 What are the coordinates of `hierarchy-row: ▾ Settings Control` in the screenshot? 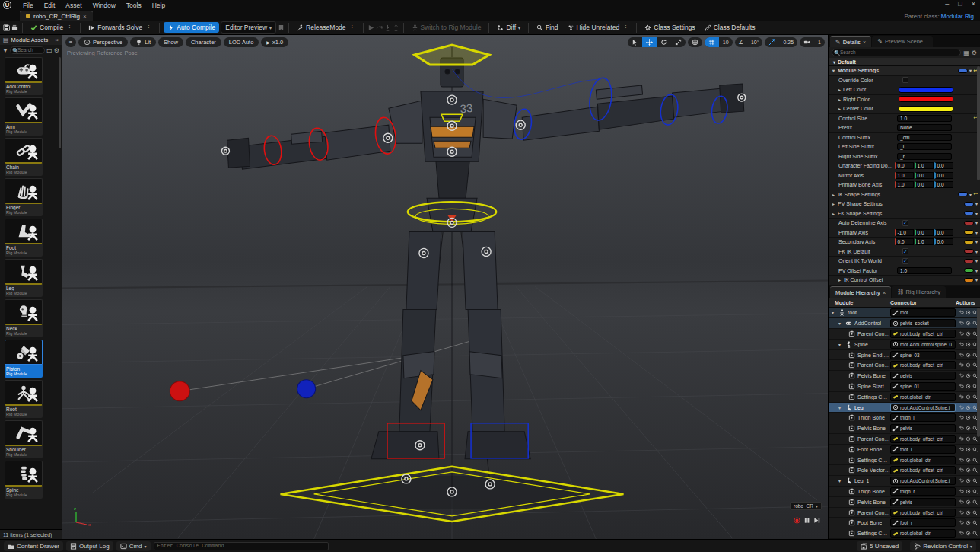 It's located at (904, 397).